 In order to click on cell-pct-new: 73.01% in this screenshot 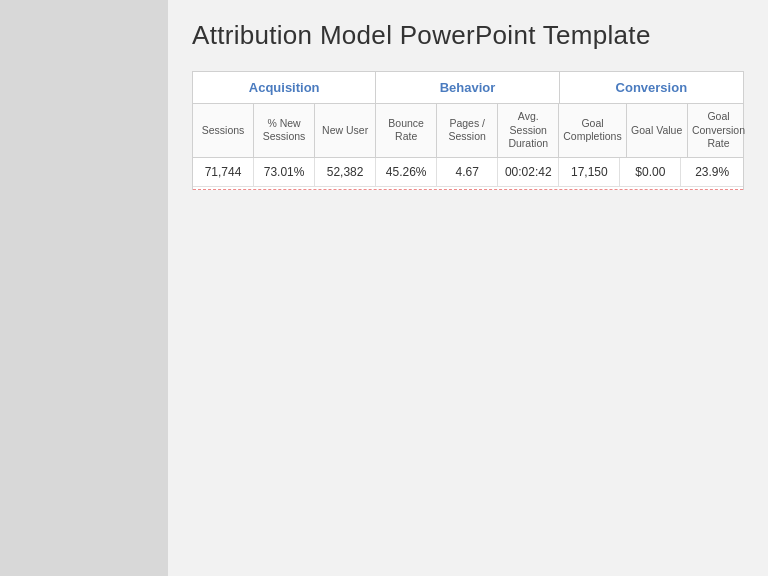, I will do `click(284, 172)`.